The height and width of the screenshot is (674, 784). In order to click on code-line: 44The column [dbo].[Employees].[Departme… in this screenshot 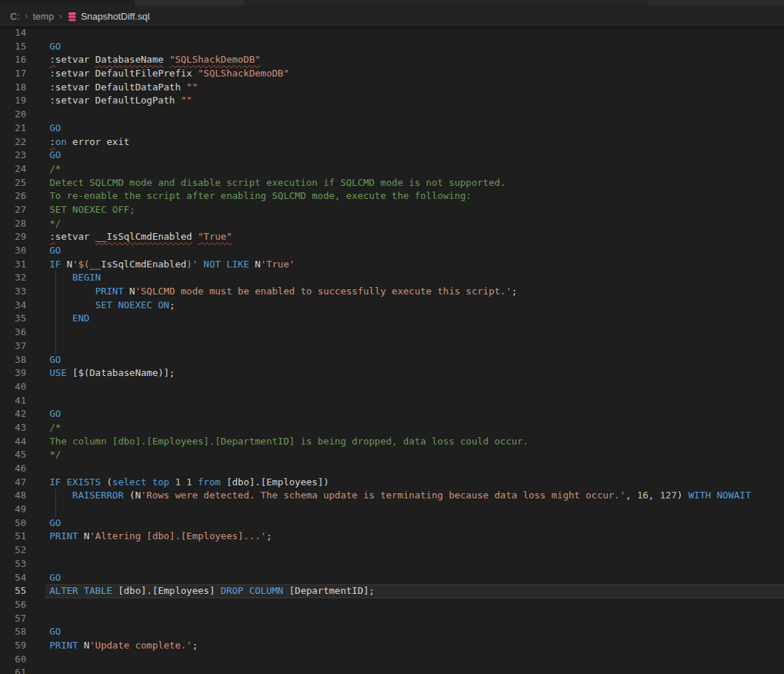, I will do `click(392, 442)`.